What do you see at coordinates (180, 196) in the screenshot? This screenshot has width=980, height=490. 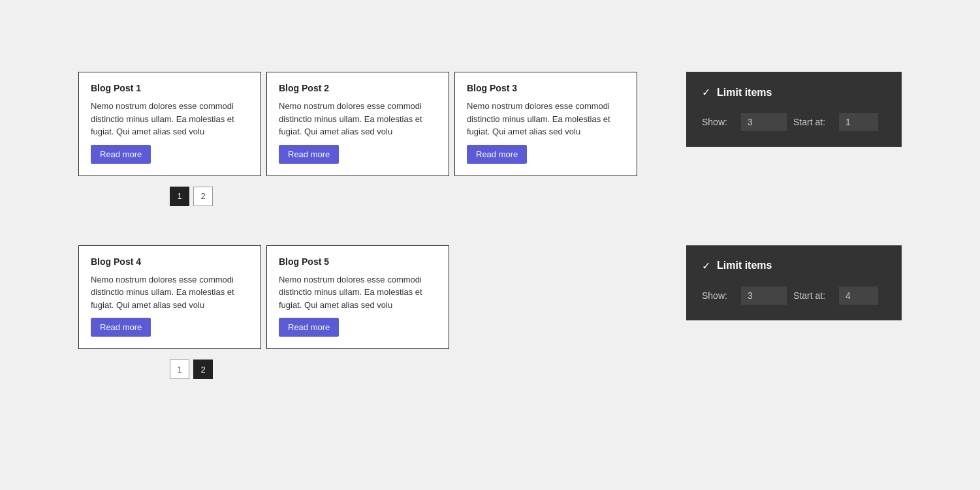 I see `page-button-1-section-1: 1` at bounding box center [180, 196].